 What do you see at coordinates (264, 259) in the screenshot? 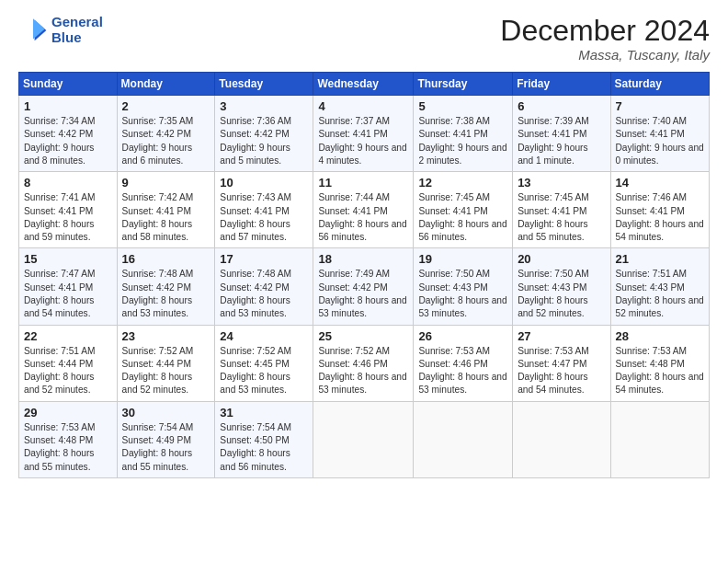
I see `day-number: 17` at bounding box center [264, 259].